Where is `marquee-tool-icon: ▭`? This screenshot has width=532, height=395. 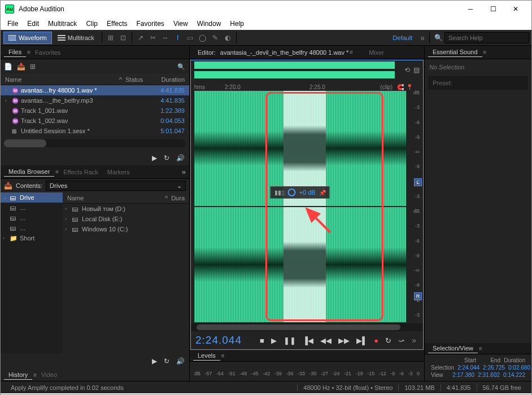
marquee-tool-icon: ▭ is located at coordinates (190, 38).